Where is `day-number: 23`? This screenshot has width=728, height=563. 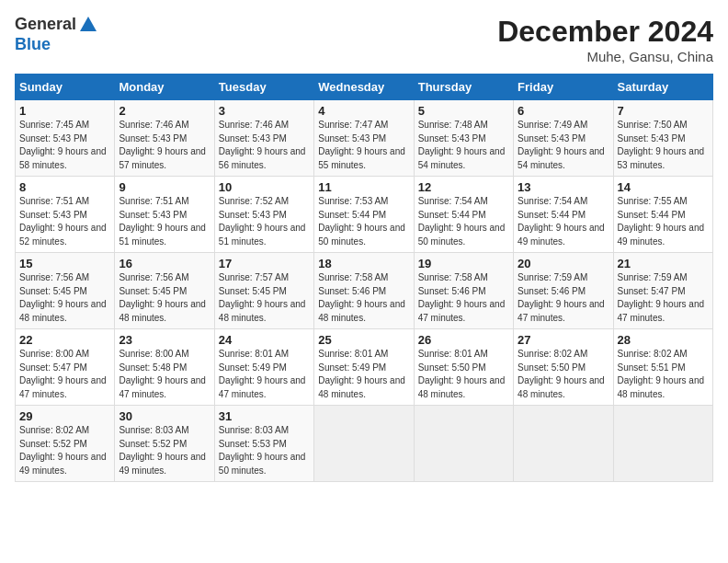 day-number: 23 is located at coordinates (164, 340).